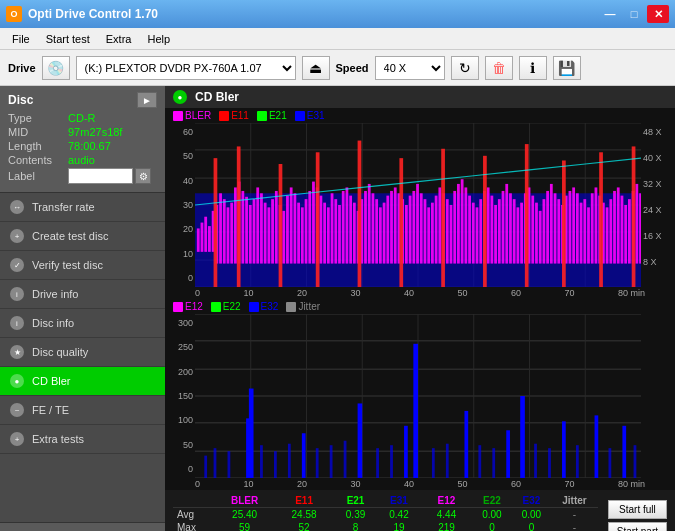 The image size is (675, 531). Describe the element at coordinates (446, 515) in the screenshot. I see `avg-e12: 4.44` at that location.